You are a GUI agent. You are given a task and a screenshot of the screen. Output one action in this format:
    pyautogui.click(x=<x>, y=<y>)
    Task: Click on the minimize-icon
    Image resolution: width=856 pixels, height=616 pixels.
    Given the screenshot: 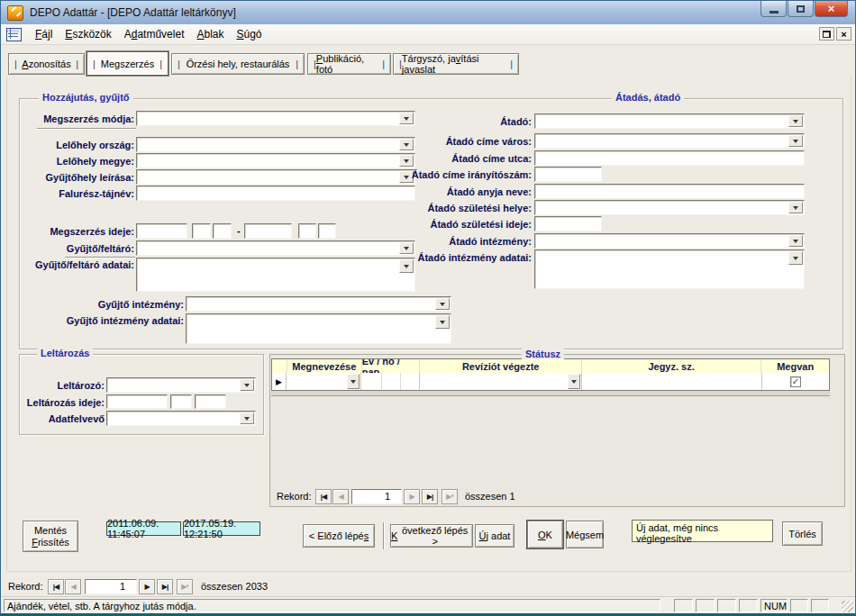 What is the action you would take?
    pyautogui.click(x=774, y=13)
    